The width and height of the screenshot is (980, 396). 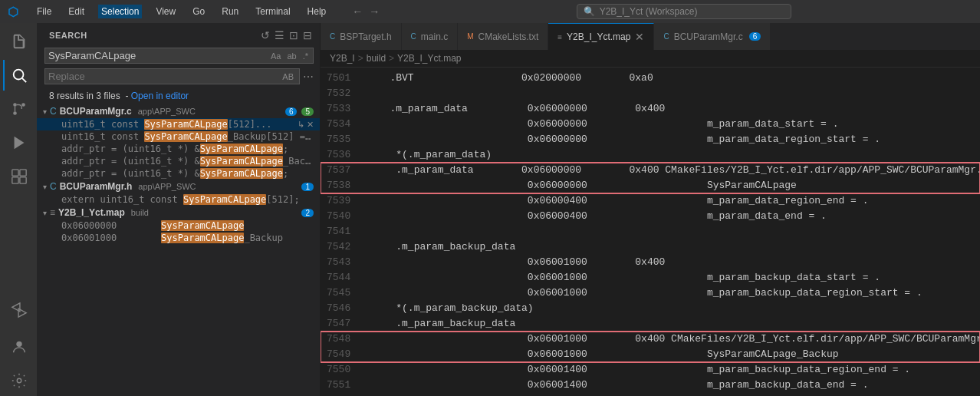 I want to click on extra-badge-bcuparam-c: 5, so click(x=307, y=112).